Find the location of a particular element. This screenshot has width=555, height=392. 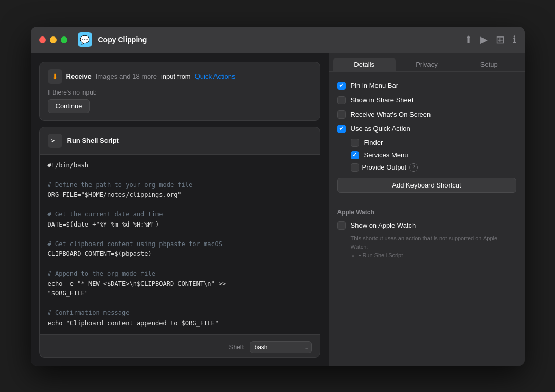

provide-output-checkbox is located at coordinates (355, 167).